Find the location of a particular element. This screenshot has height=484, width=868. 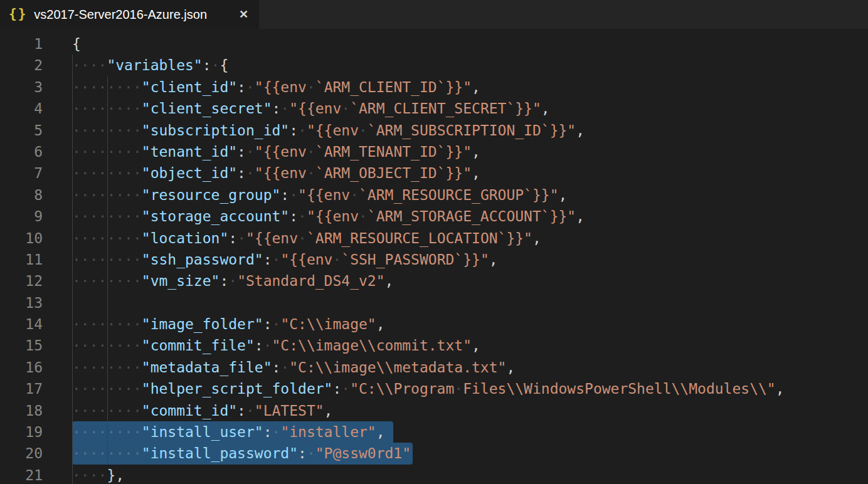

json-key: "install_password" is located at coordinates (220, 453).